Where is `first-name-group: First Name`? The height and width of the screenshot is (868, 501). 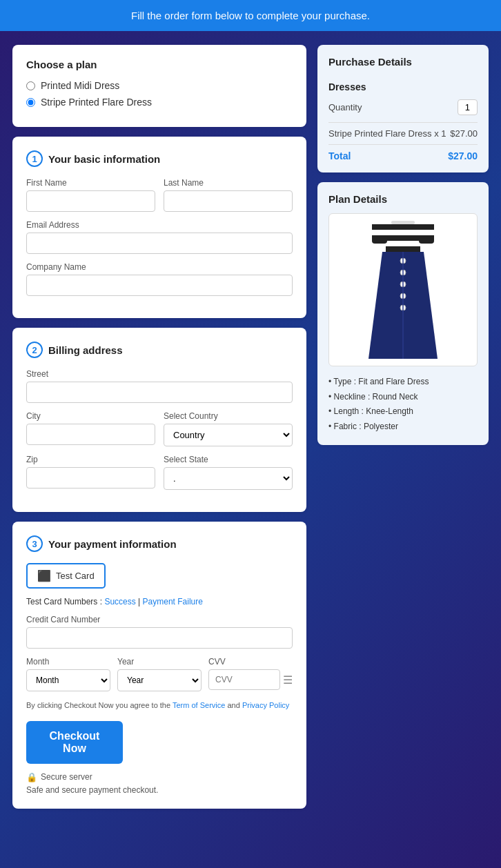
first-name-group: First Name is located at coordinates (91, 195).